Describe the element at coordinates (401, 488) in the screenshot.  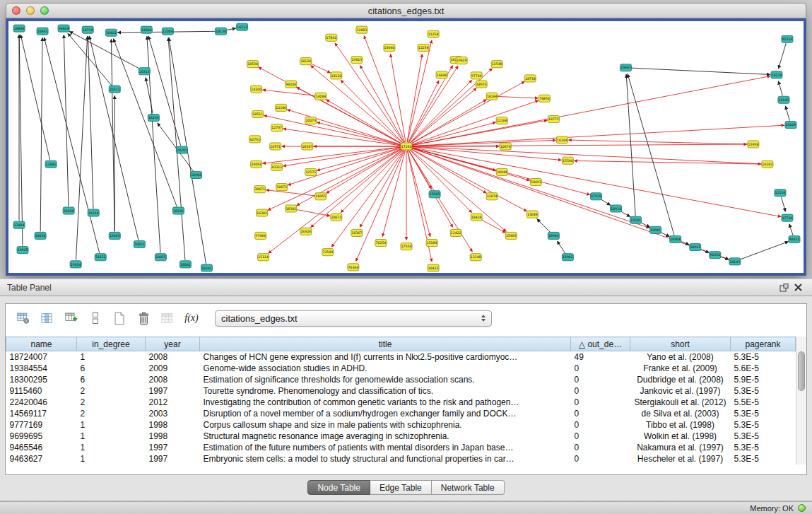
I see `tab-edge-table: Edge Table` at that location.